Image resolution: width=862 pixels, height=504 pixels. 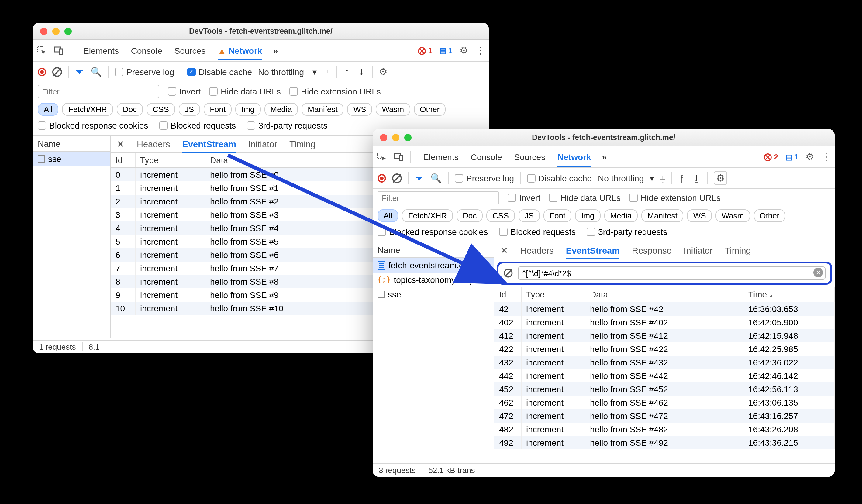 What do you see at coordinates (663, 178) in the screenshot?
I see `wifi-icon: ⏚` at bounding box center [663, 178].